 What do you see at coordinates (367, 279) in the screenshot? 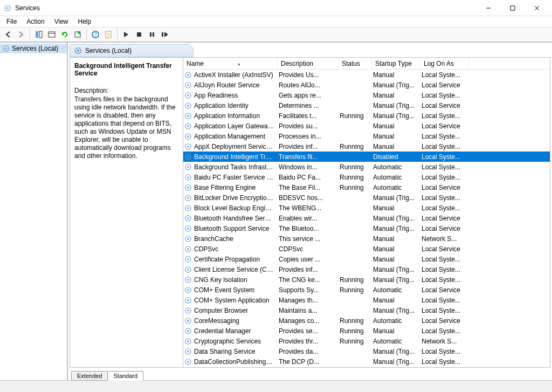
I see `service-row: CNG Key IsolationThe CNG ke...RunningMan…` at bounding box center [367, 279].